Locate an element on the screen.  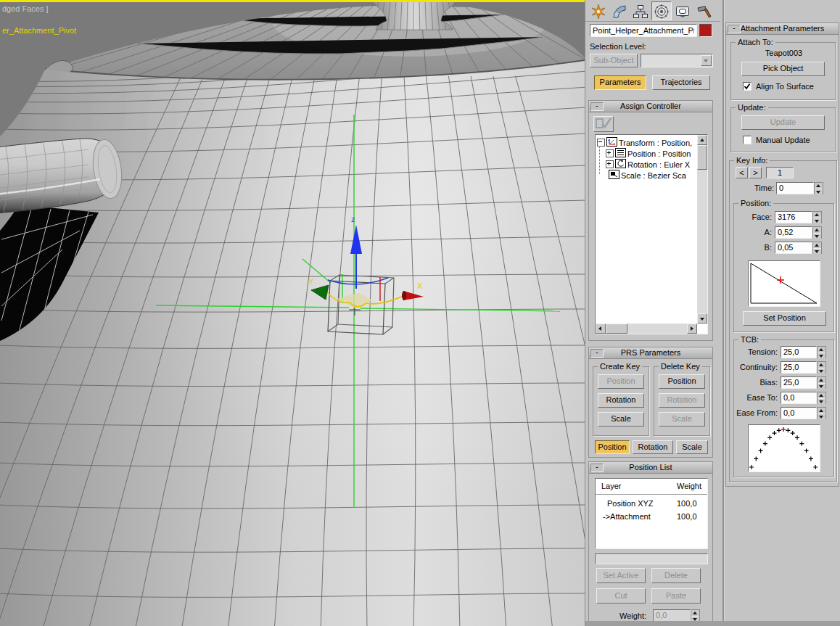
ease-from-spinner is located at coordinates (821, 413).